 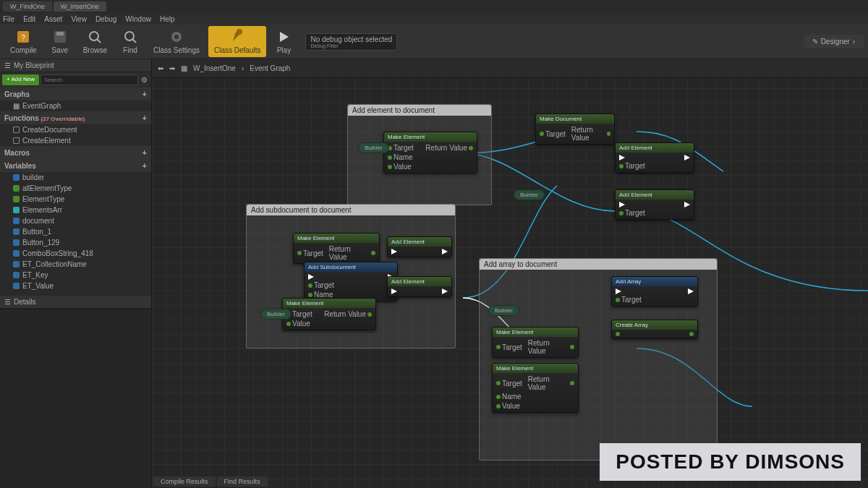 I want to click on menu-debug: Debug, so click(x=106, y=19).